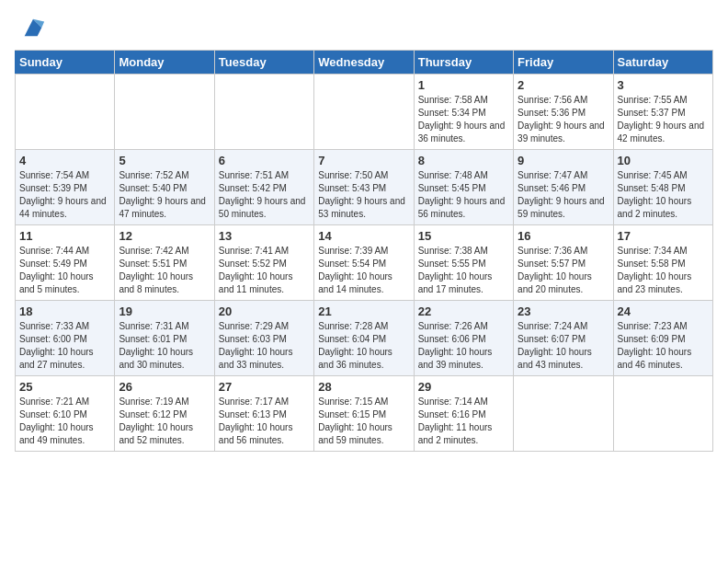  What do you see at coordinates (563, 270) in the screenshot?
I see `day-info: Sunrise: 7:36 AM Sunset: 5:57 PM Dayligh…` at bounding box center [563, 270].